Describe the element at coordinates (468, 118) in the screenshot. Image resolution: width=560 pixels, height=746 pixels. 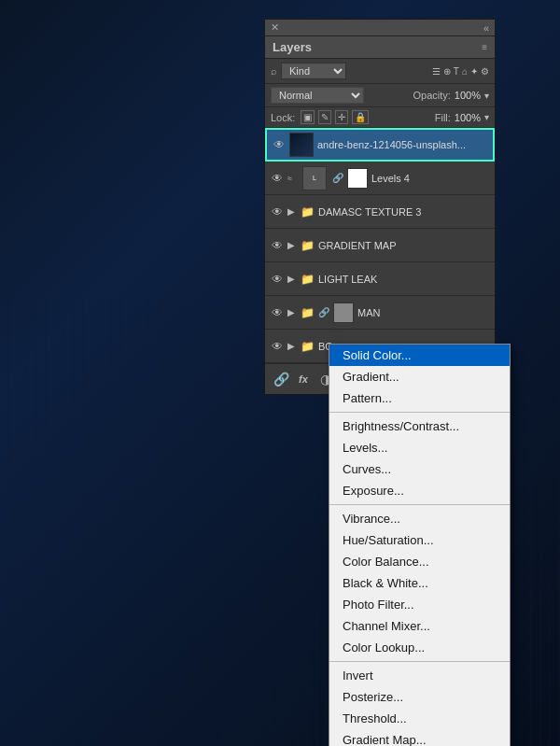
I see `fill-value: 100%` at that location.